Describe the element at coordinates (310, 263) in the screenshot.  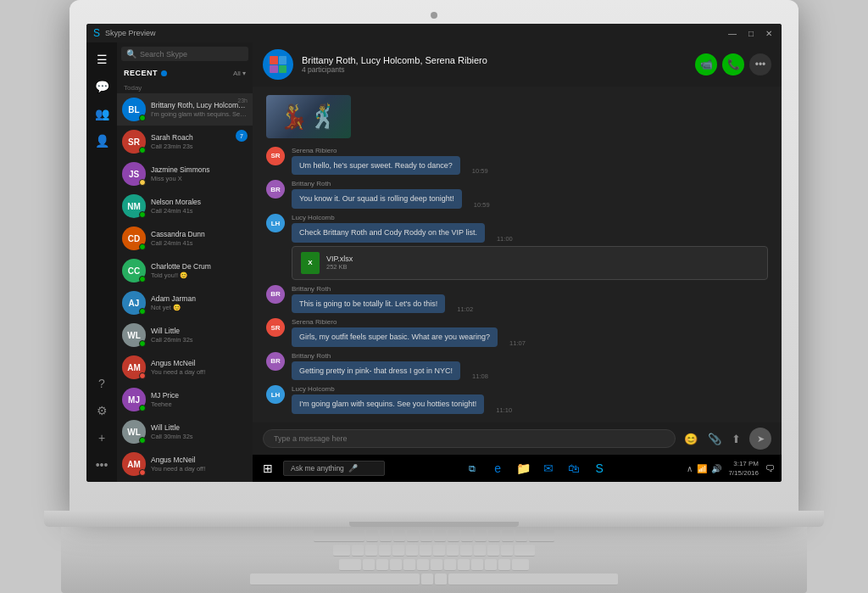
I see `excel-icon: X` at that location.